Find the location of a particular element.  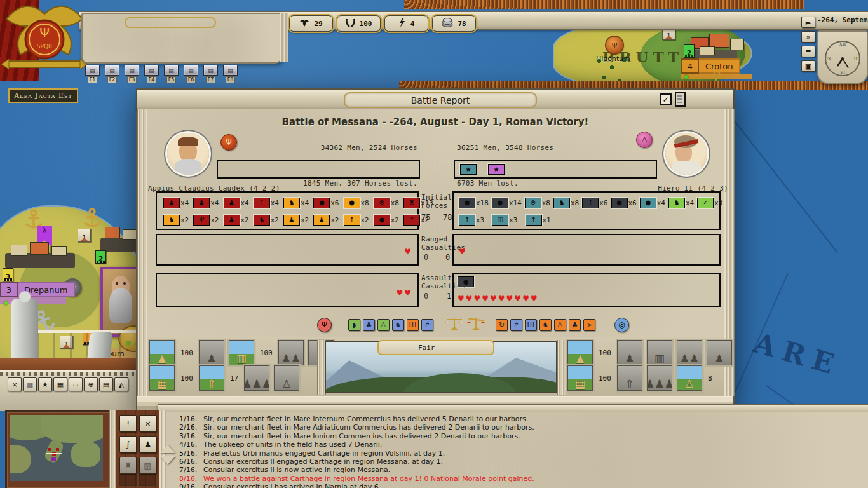

military-filter-button: × is located at coordinates (15, 384).